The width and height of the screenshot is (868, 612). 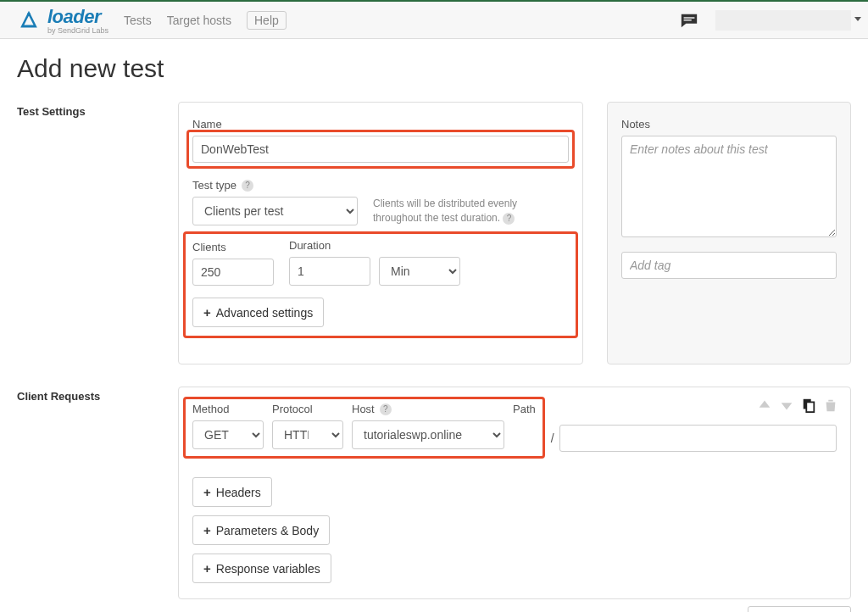 I want to click on trash-icon, so click(x=831, y=405).